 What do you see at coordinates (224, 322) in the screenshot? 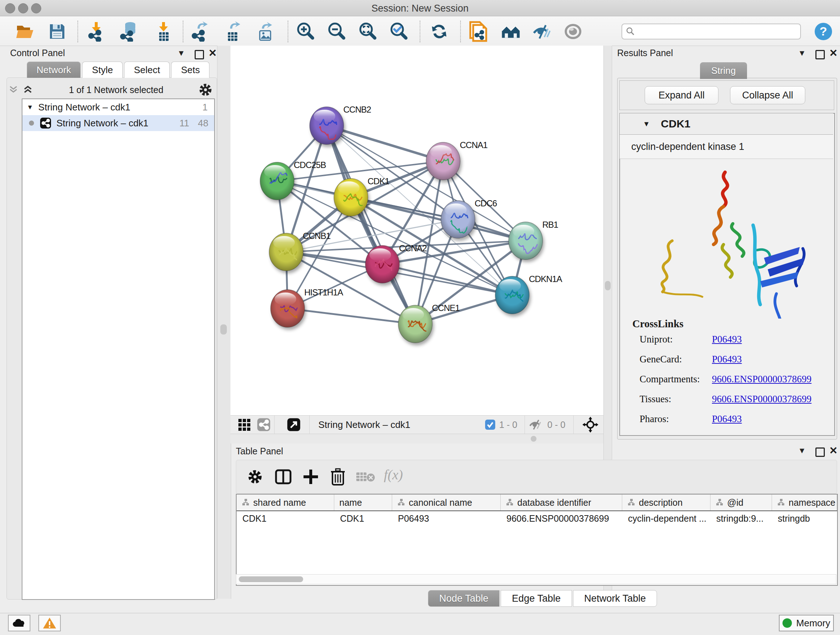
I see `left-splitter` at bounding box center [224, 322].